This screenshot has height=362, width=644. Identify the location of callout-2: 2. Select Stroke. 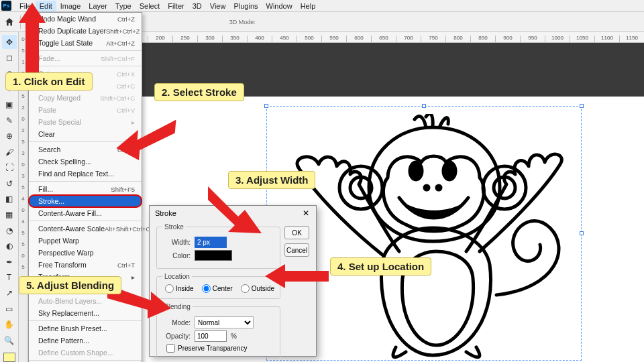
(199, 93).